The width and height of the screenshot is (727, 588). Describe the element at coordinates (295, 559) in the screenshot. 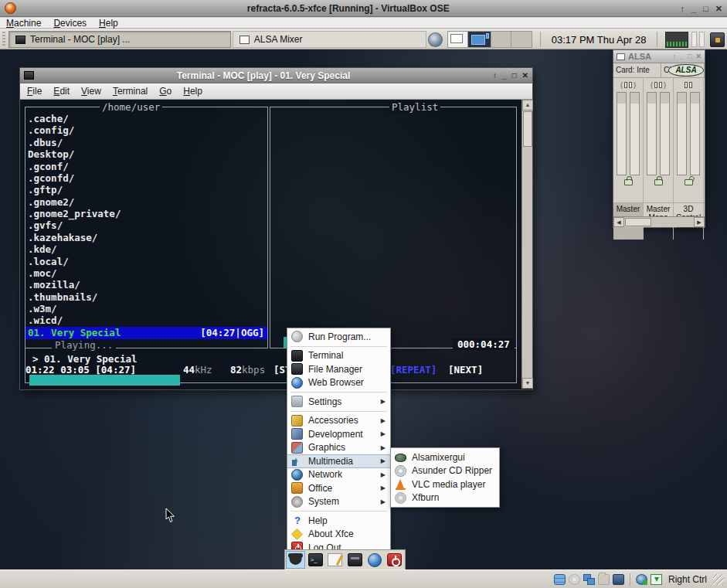

I see `dock-xfce-menu-button` at that location.